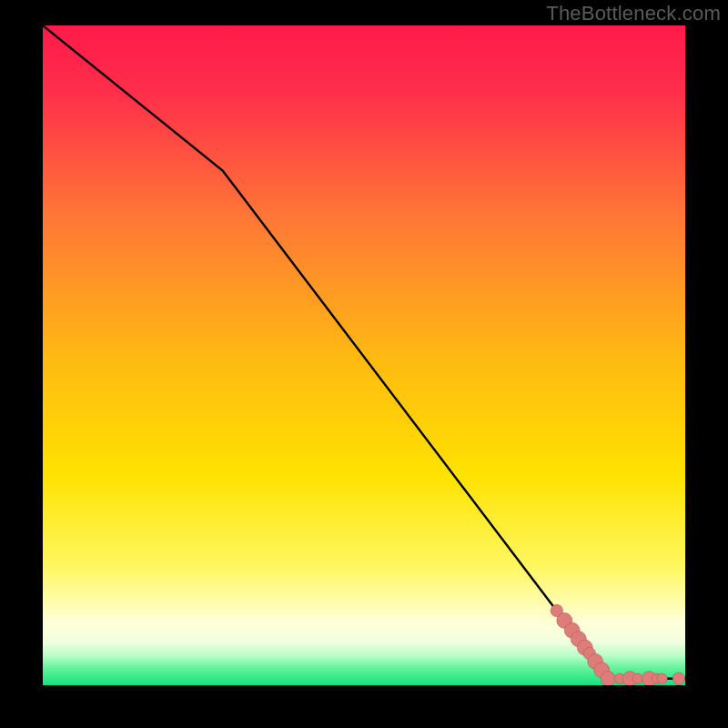 The image size is (728, 728). What do you see at coordinates (633, 14) in the screenshot?
I see `attribution-label: TheBottleneck.com` at bounding box center [633, 14].